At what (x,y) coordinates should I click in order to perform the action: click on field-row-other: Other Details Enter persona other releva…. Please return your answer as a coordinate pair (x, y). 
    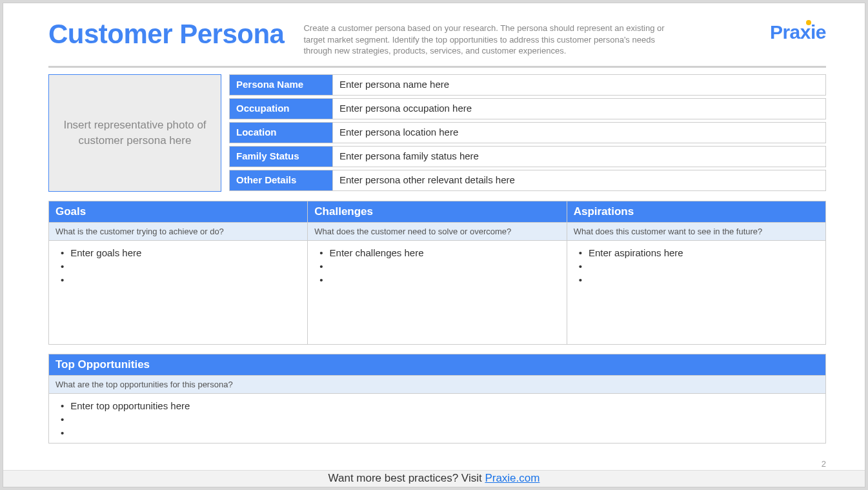
    Looking at the image, I should click on (528, 181).